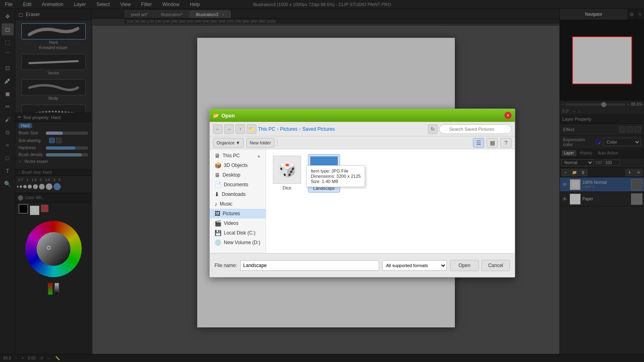 Image resolution: width=644 pixels, height=362 pixels. Describe the element at coordinates (259, 156) in the screenshot. I see `expand-arrow: ▲` at that location.